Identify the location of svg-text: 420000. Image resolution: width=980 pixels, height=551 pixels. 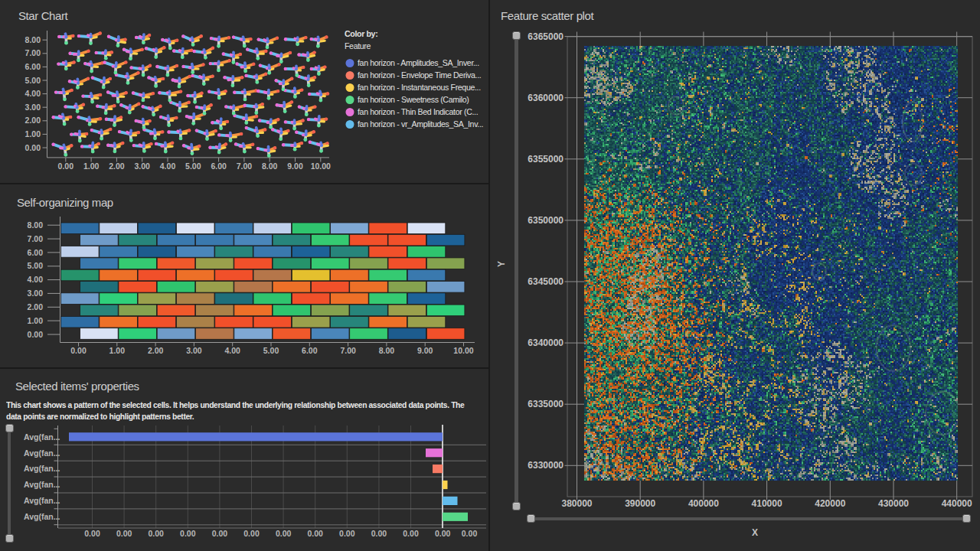
(830, 504).